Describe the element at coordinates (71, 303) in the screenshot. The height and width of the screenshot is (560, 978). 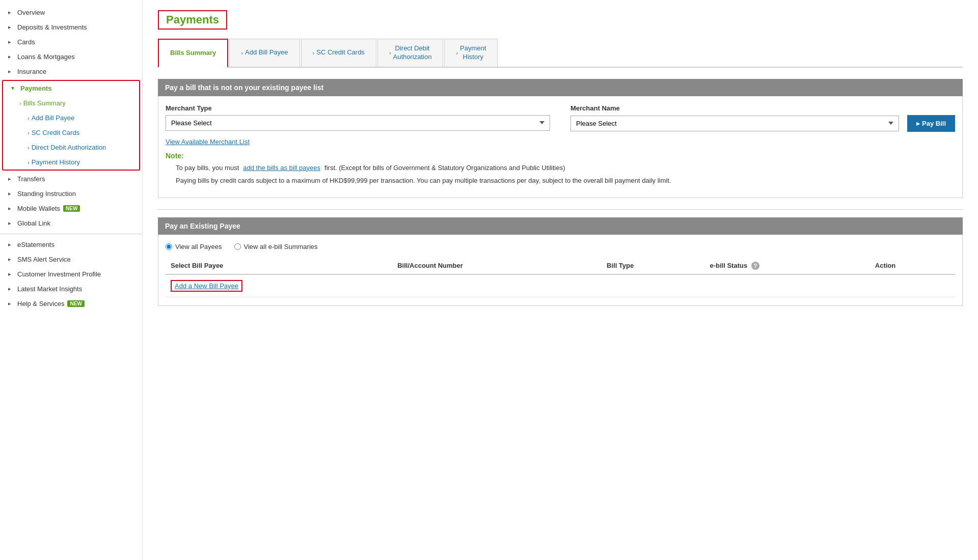
I see `sidebar-item-help-services: ▸ Help & Services NEW` at that location.